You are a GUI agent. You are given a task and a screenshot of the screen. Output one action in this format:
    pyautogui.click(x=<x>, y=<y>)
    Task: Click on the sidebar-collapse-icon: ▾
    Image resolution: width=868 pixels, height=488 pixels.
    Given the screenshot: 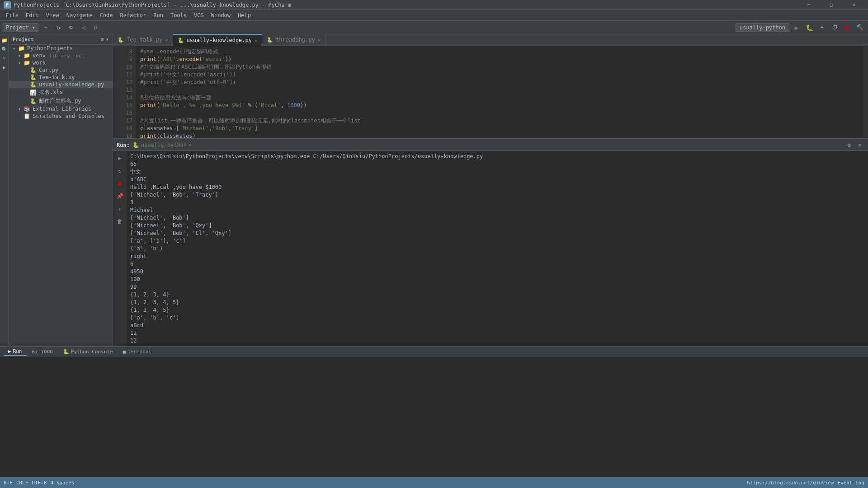 What is the action you would take?
    pyautogui.click(x=108, y=39)
    